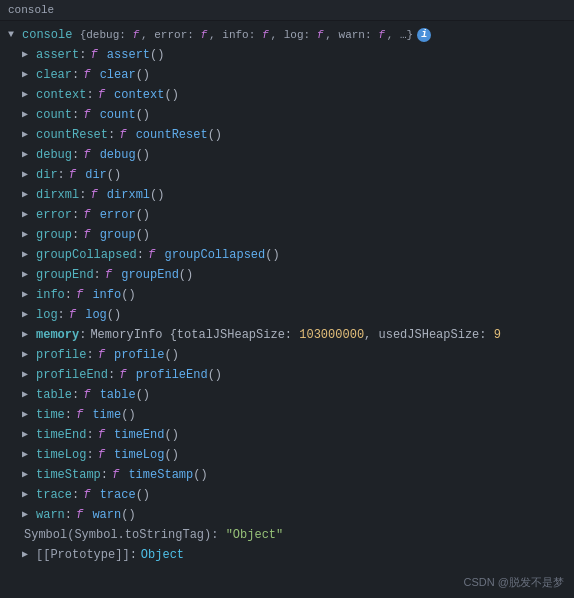 The width and height of the screenshot is (574, 598). What do you see at coordinates (54, 115) in the screenshot?
I see `item-key: count` at bounding box center [54, 115].